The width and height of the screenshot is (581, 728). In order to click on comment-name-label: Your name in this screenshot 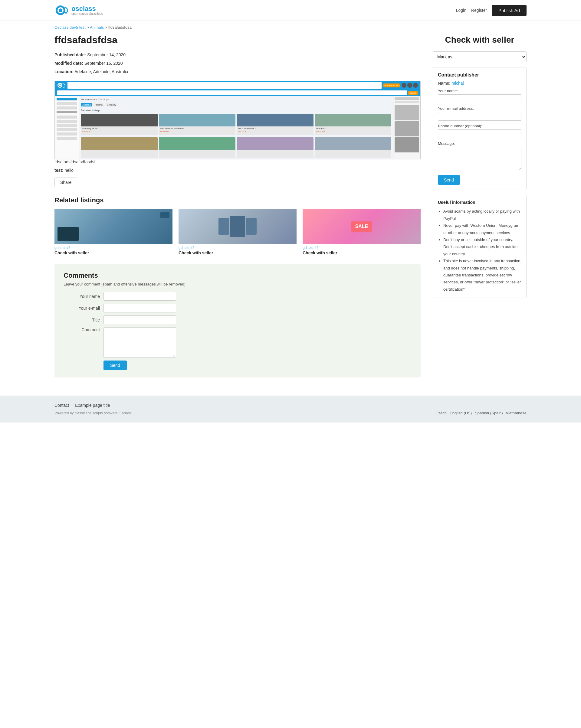, I will do `click(82, 296)`.